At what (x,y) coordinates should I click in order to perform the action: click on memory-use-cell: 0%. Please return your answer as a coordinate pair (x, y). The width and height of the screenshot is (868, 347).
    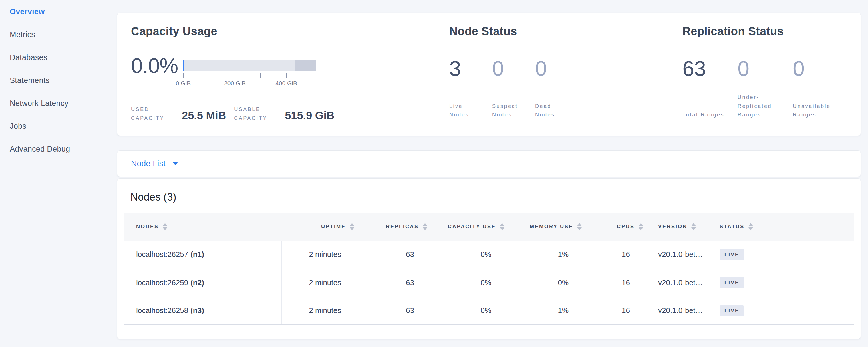
    Looking at the image, I should click on (543, 283).